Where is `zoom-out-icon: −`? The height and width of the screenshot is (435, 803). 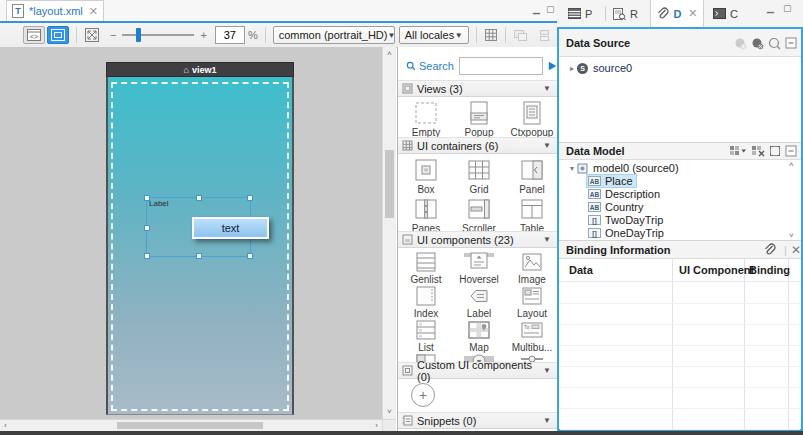
zoom-out-icon: − is located at coordinates (113, 35).